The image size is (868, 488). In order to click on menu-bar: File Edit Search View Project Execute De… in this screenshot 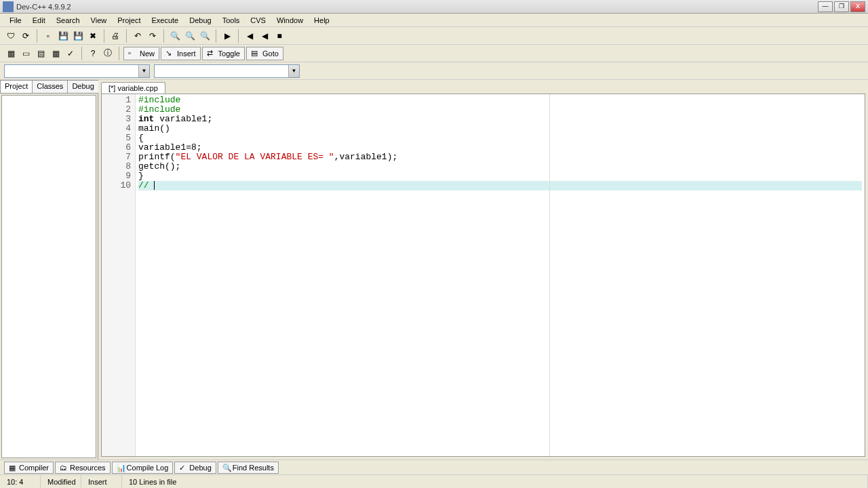, I will do `click(434, 20)`.